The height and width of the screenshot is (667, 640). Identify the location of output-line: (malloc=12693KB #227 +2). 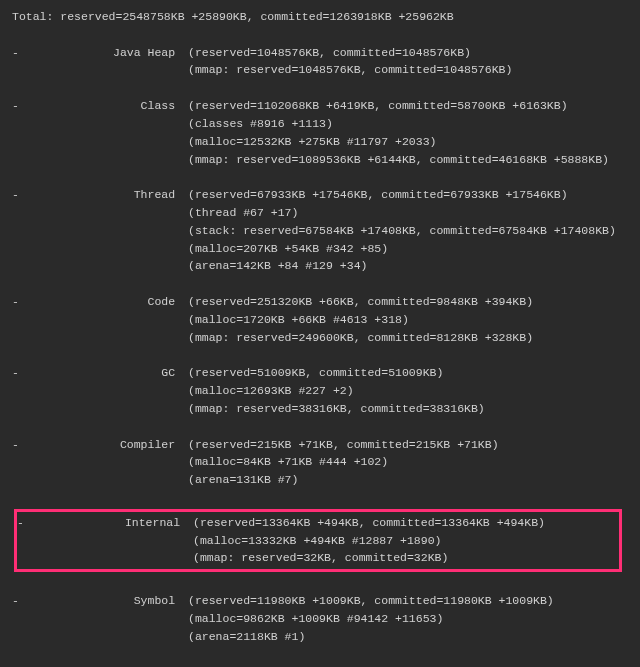
(320, 391).